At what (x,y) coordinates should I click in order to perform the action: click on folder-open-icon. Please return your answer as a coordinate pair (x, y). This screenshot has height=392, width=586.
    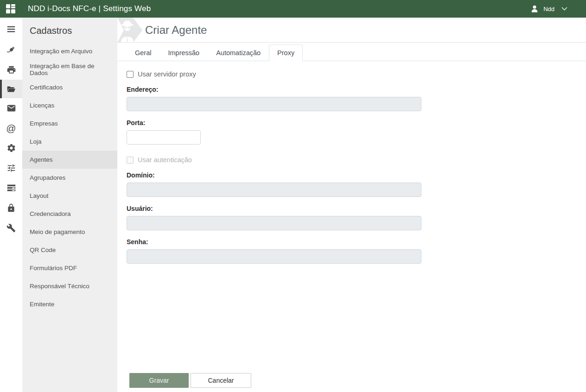
    Looking at the image, I should click on (11, 89).